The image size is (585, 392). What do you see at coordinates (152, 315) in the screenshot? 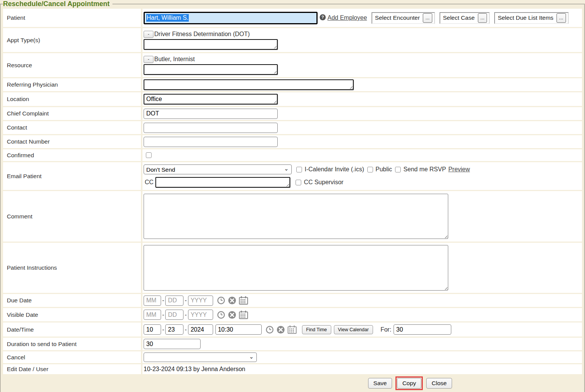
I see `visible-date-month-input` at bounding box center [152, 315].